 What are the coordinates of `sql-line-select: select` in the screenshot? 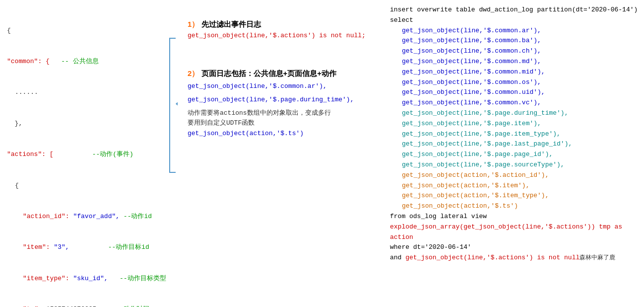 It's located at (515, 21).